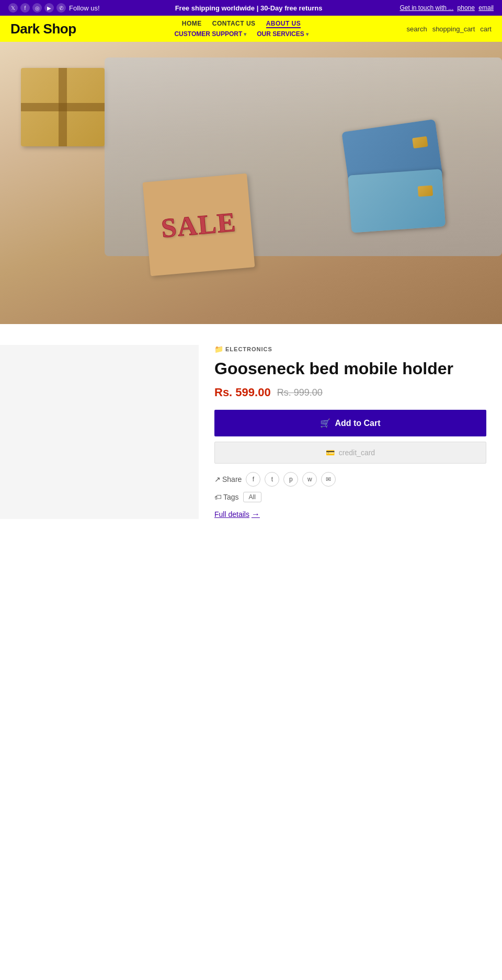 The height and width of the screenshot is (980, 502). I want to click on instagram-icon: ◎, so click(37, 8).